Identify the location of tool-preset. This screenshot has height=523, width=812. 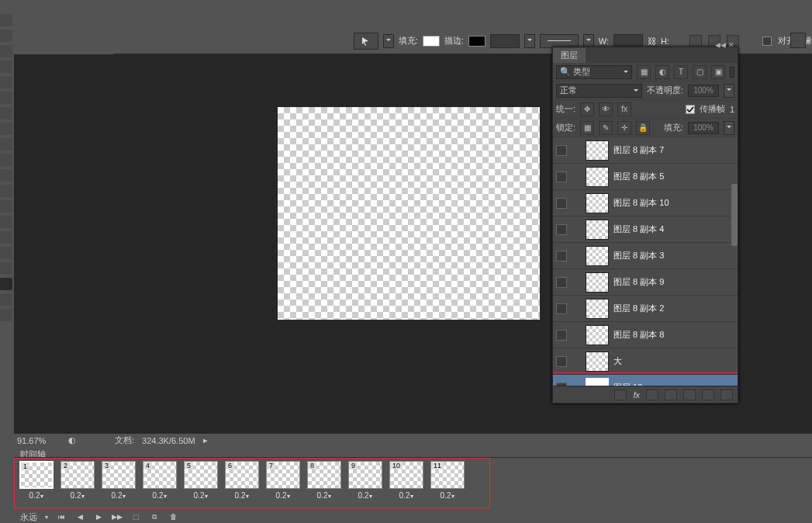
(366, 41).